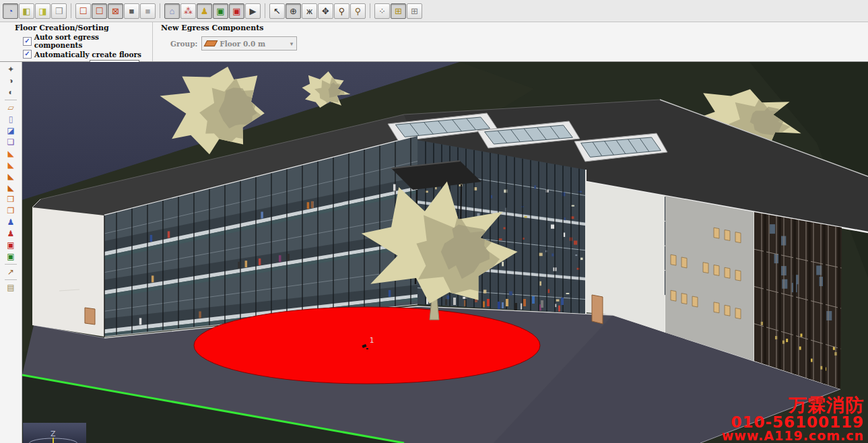  I want to click on solid-cube-light-icon: ■, so click(148, 11).